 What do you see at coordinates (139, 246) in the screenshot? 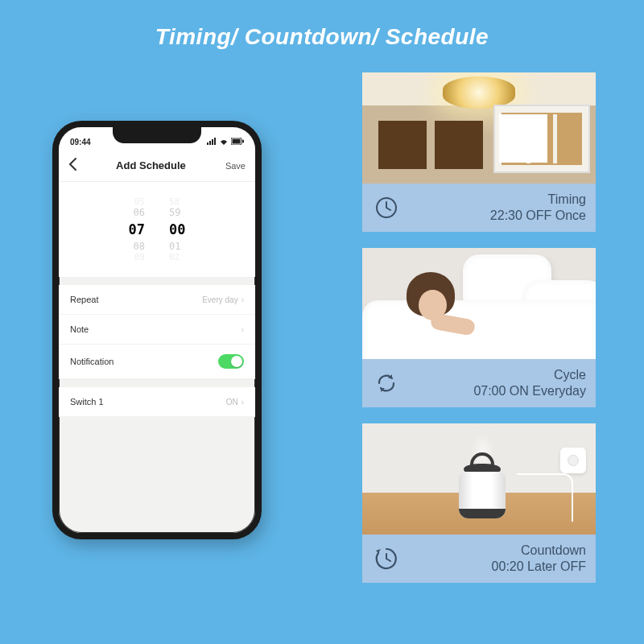
I see `picker-hour: 08` at bounding box center [139, 246].